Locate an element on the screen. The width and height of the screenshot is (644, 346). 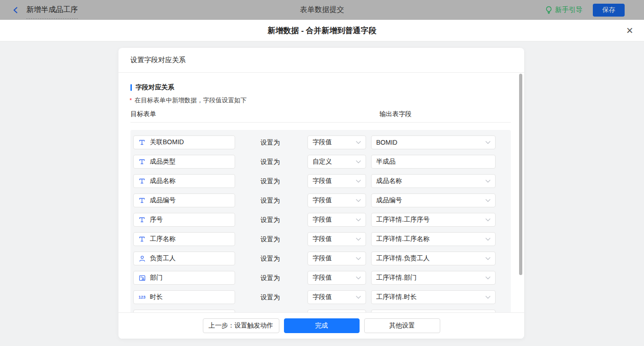
target-field-label: 部门 is located at coordinates (156, 278).